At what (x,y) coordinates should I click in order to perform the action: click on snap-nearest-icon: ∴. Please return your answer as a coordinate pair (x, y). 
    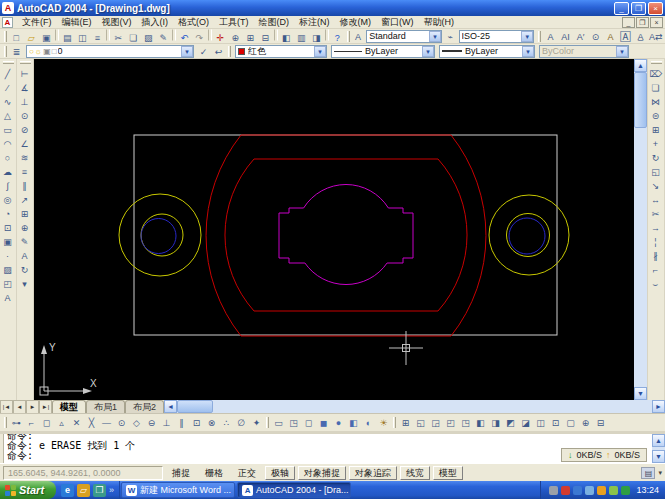
    Looking at the image, I should click on (226, 422).